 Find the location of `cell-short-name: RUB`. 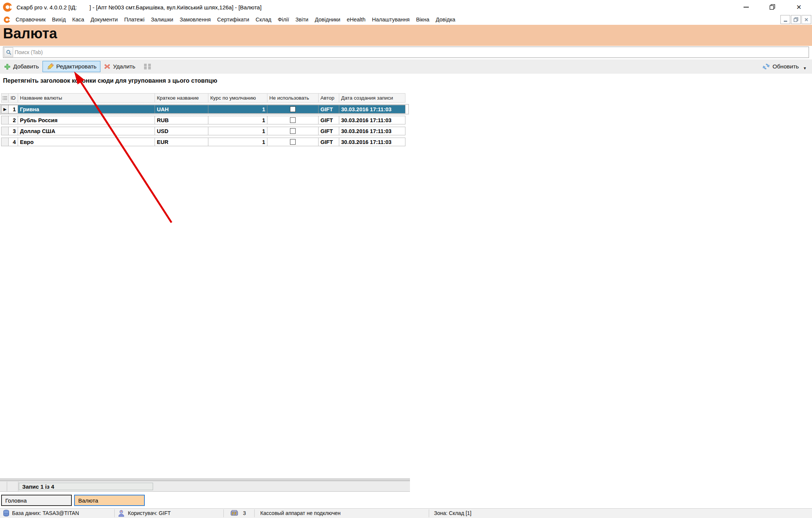

cell-short-name: RUB is located at coordinates (181, 120).